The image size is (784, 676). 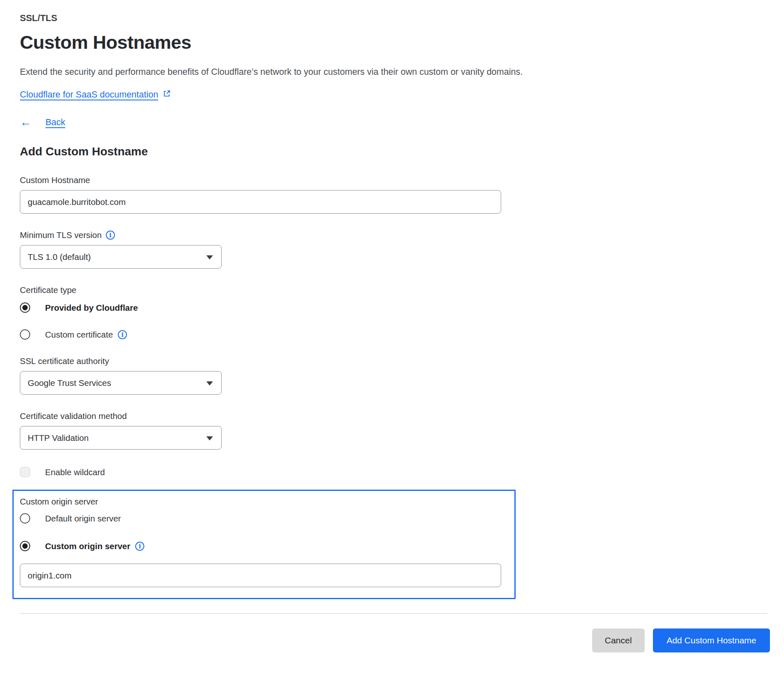 I want to click on min-tls-field-group: Minimum TLS version i TLS 1.0 (default), so click(x=394, y=250).